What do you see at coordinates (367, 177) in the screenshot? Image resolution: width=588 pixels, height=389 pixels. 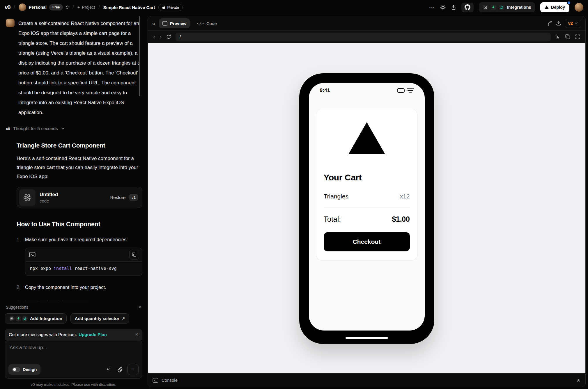 I see `cart-title: Your Cart` at bounding box center [367, 177].